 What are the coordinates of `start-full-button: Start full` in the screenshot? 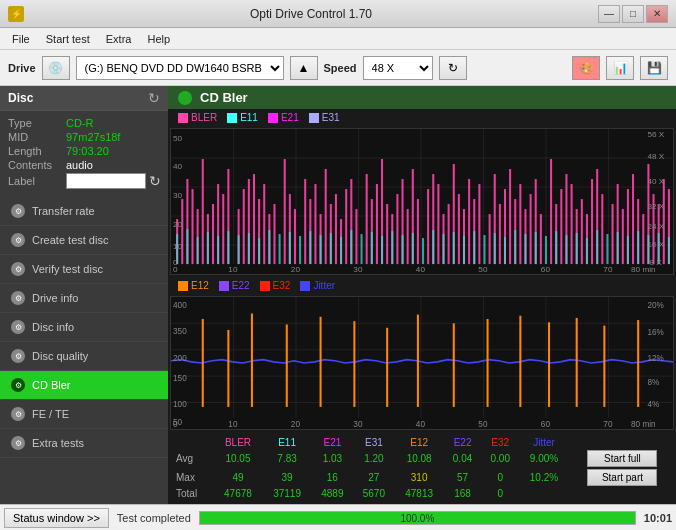 It's located at (622, 458).